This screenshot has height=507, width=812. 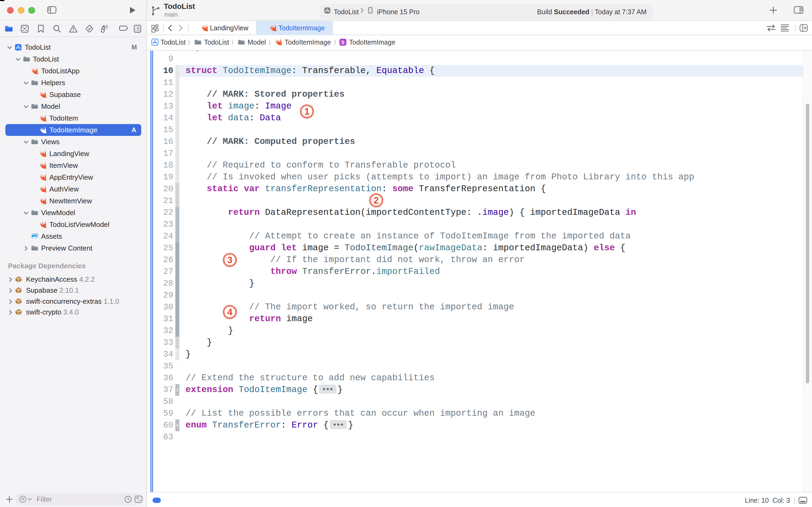 I want to click on svg-text: 4, so click(x=230, y=312).